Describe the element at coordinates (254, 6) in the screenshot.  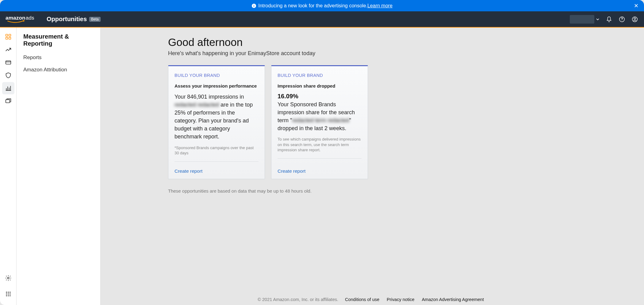
I see `svg-text: i` at that location.